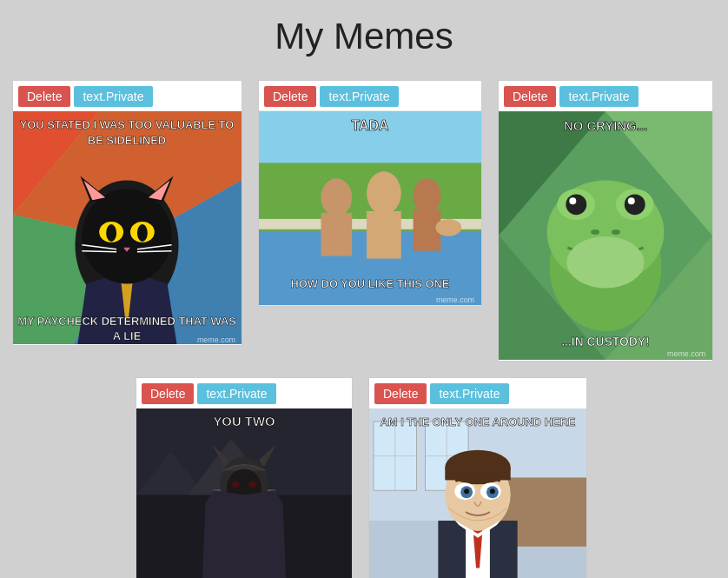  What do you see at coordinates (400, 394) in the screenshot?
I see `delete-button-5: Delete` at bounding box center [400, 394].